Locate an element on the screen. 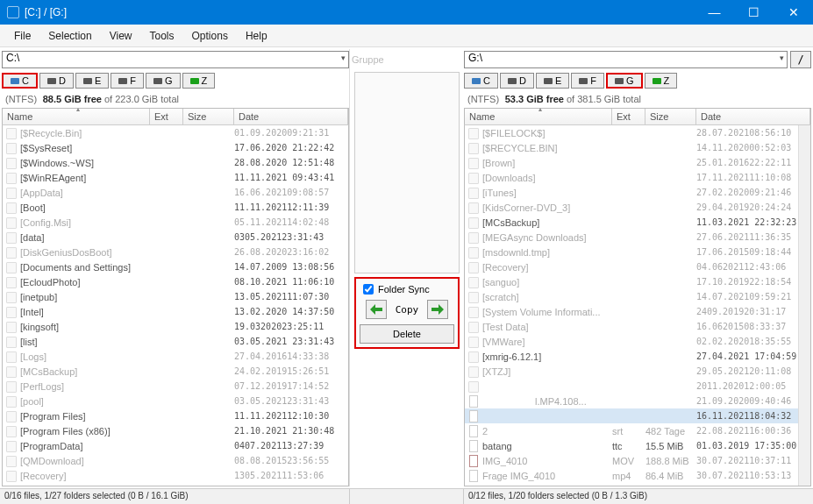 The height and width of the screenshot is (504, 813). minimize-button: — is located at coordinates (714, 12).